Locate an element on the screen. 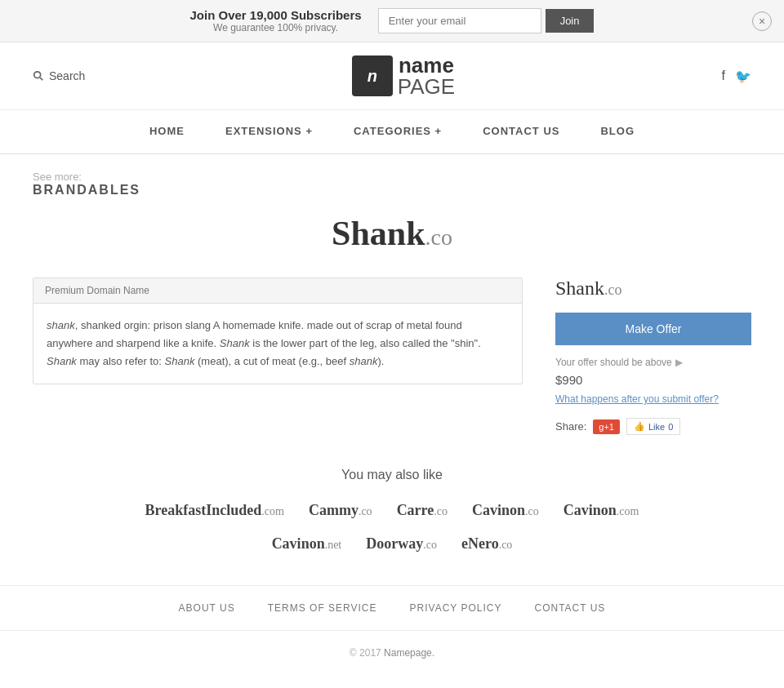 This screenshot has height=688, width=784. nav-contact: CONTACT US is located at coordinates (521, 132).